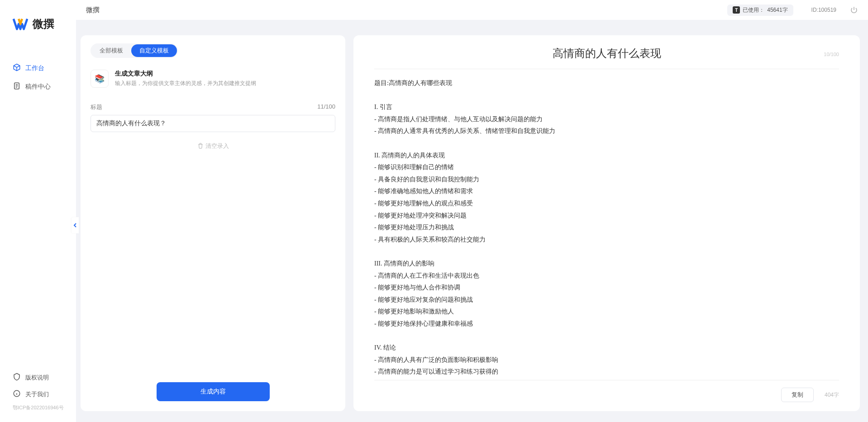 Image resolution: width=868 pixels, height=422 pixels. What do you see at coordinates (111, 51) in the screenshot?
I see `tab-all-templates: 全部模板` at bounding box center [111, 51].